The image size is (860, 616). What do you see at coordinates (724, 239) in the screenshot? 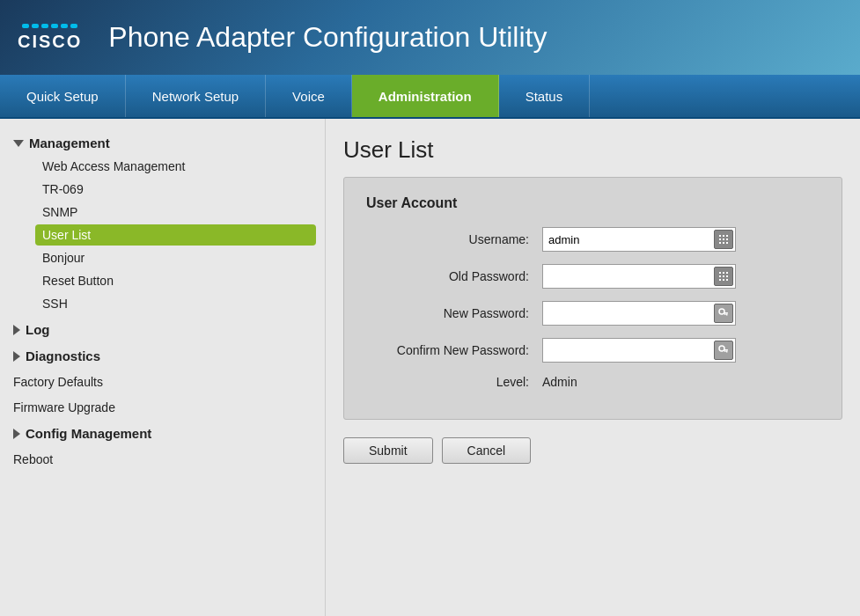
I see `username-menu-icon` at bounding box center [724, 239].